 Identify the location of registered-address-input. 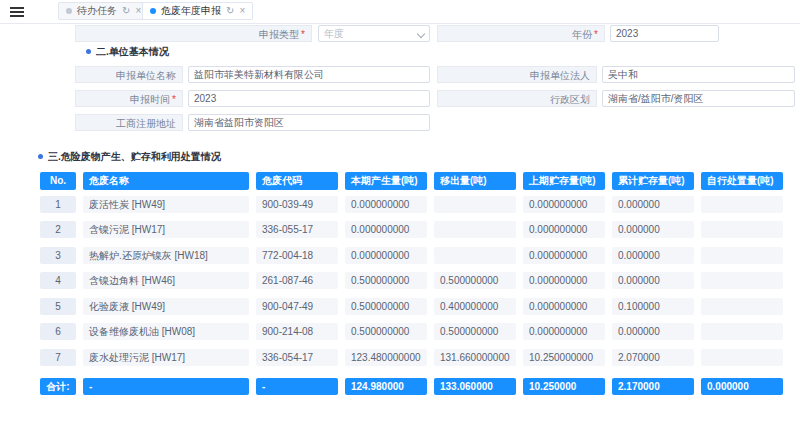
(309, 122).